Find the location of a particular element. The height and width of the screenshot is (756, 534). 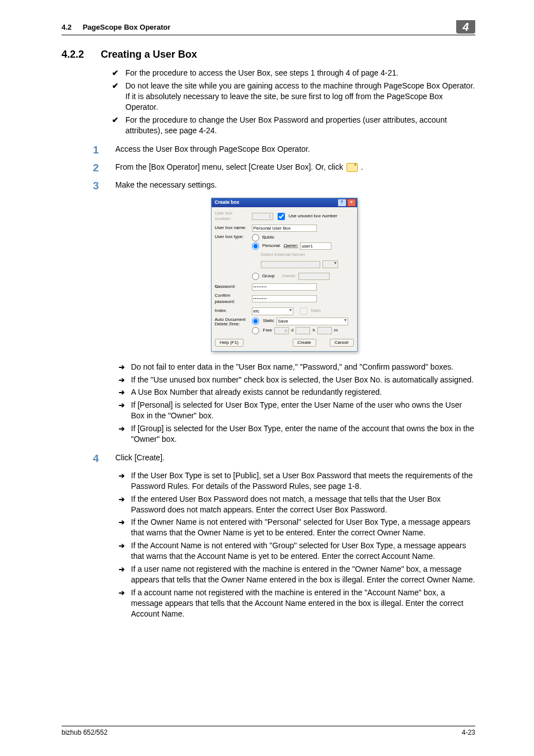

static-label: Static is located at coordinates (269, 321).